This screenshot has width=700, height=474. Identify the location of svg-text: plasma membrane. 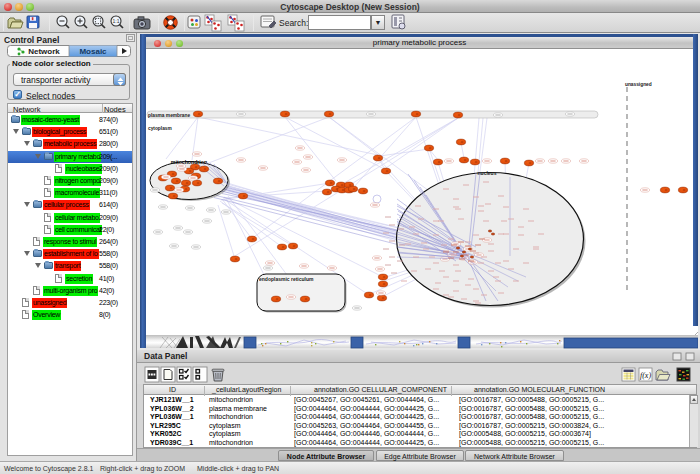
(169, 116).